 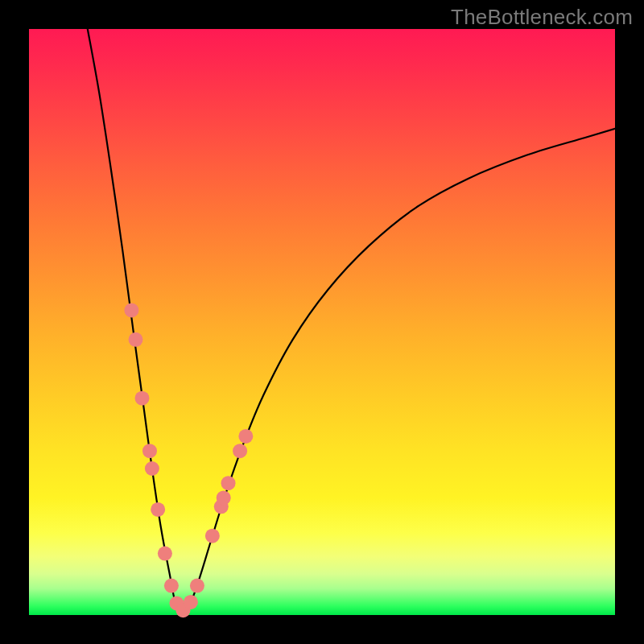 What do you see at coordinates (542, 18) in the screenshot?
I see `watermark-text: TheBottleneck.com` at bounding box center [542, 18].